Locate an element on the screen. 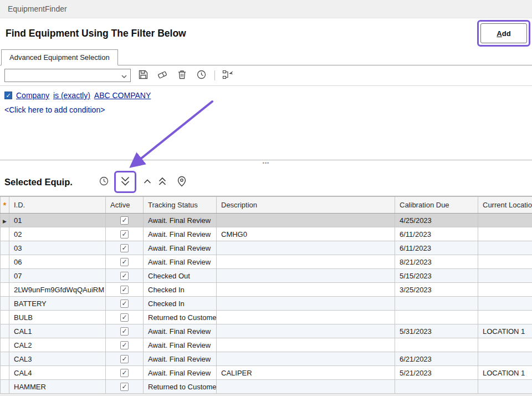 The image size is (532, 396). table-row: CAL3 ✓ Await. Final Review 6/21/2023 is located at coordinates (266, 359).